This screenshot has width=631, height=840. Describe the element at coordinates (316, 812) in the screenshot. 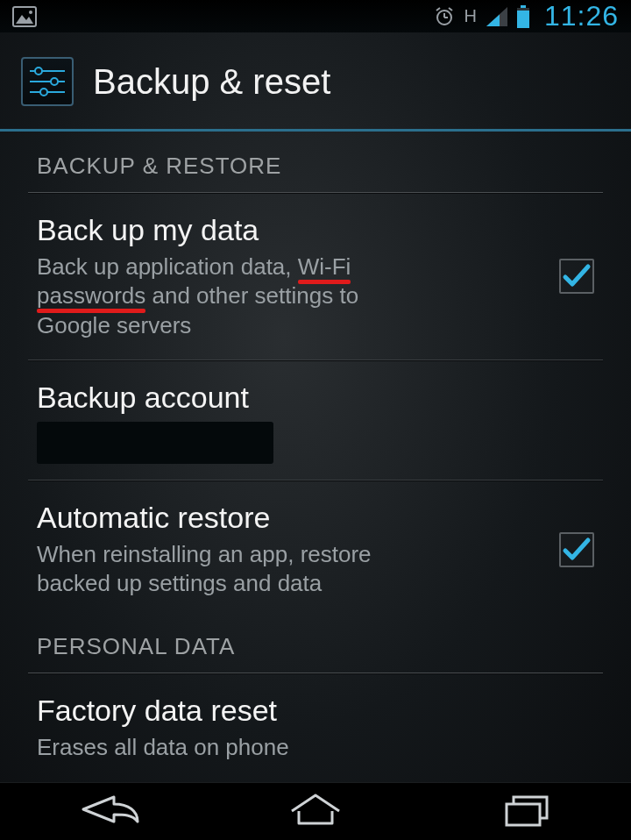

I see `nav-home-button` at that location.